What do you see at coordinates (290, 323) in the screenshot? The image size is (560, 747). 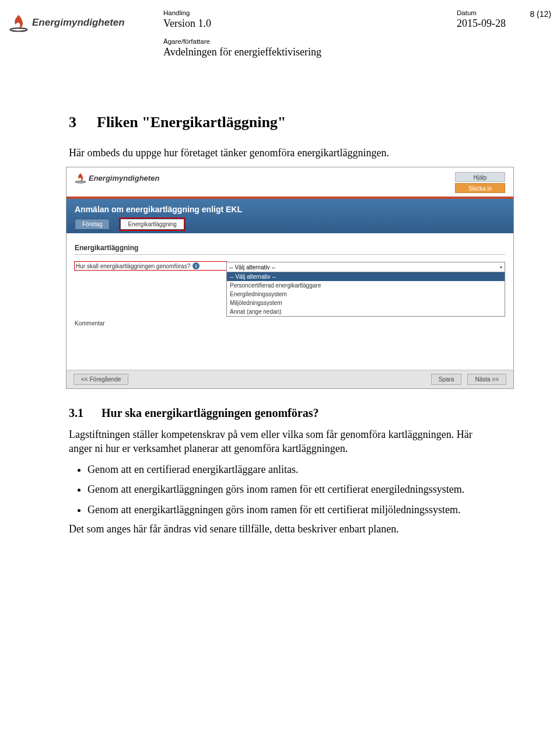 I see `comment-row: Kommentar` at bounding box center [290, 323].